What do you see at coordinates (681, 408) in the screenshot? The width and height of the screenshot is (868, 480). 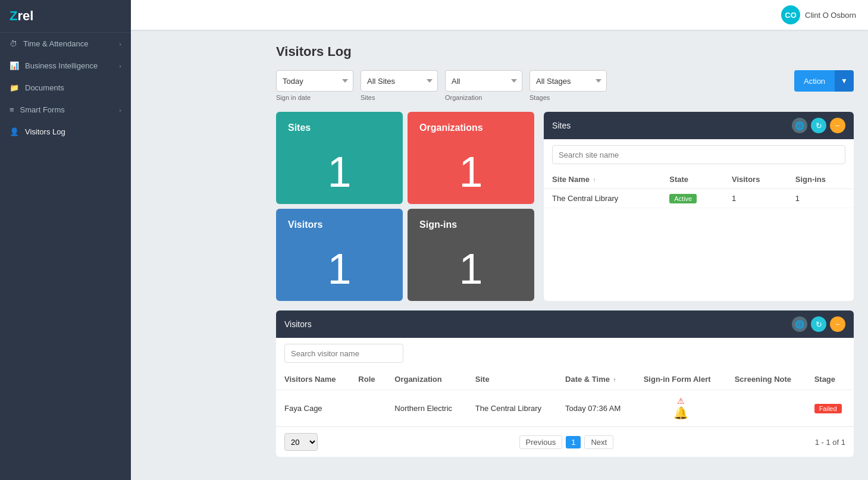 I see `alert-icon: ⚠🔔` at bounding box center [681, 408].